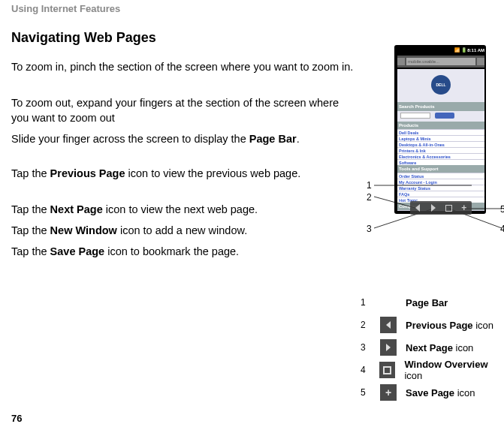 This screenshot has width=504, height=430. Describe the element at coordinates (433, 392) in the screenshot. I see `legend-row: 5 + Save Page icon` at that location.